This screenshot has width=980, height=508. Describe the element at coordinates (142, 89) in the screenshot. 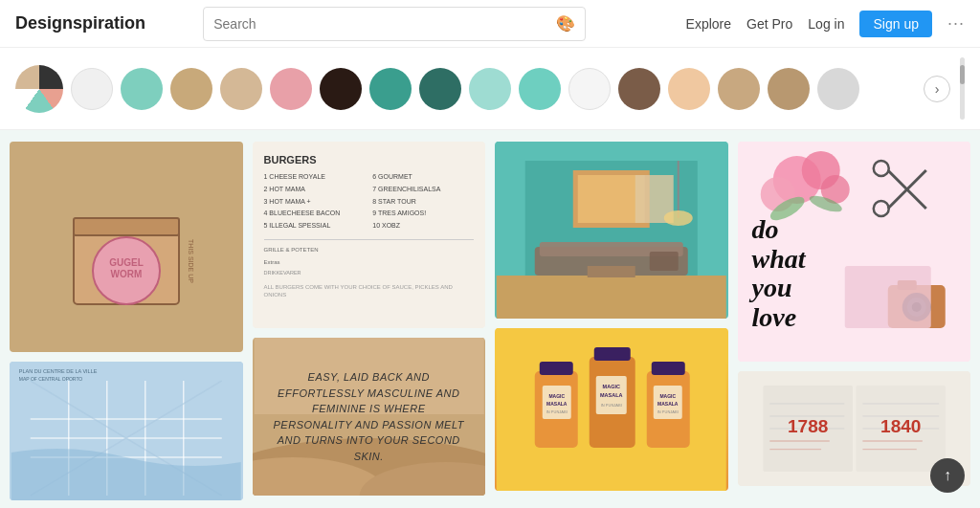

I see `color-mint` at that location.